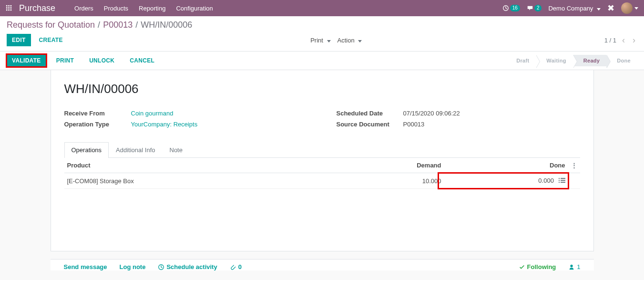  I want to click on action-dropdown: Action, so click(350, 40).